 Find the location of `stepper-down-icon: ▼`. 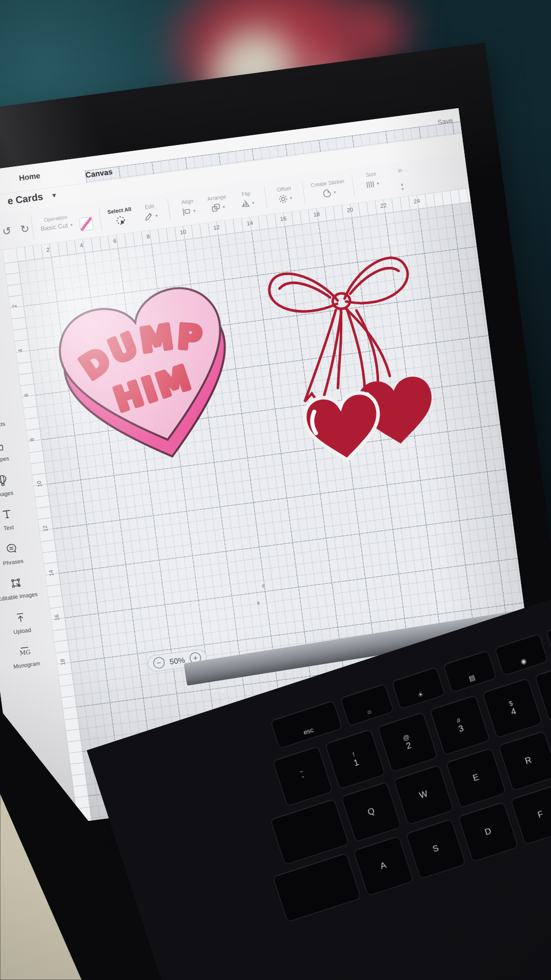

stepper-down-icon: ▼ is located at coordinates (403, 189).